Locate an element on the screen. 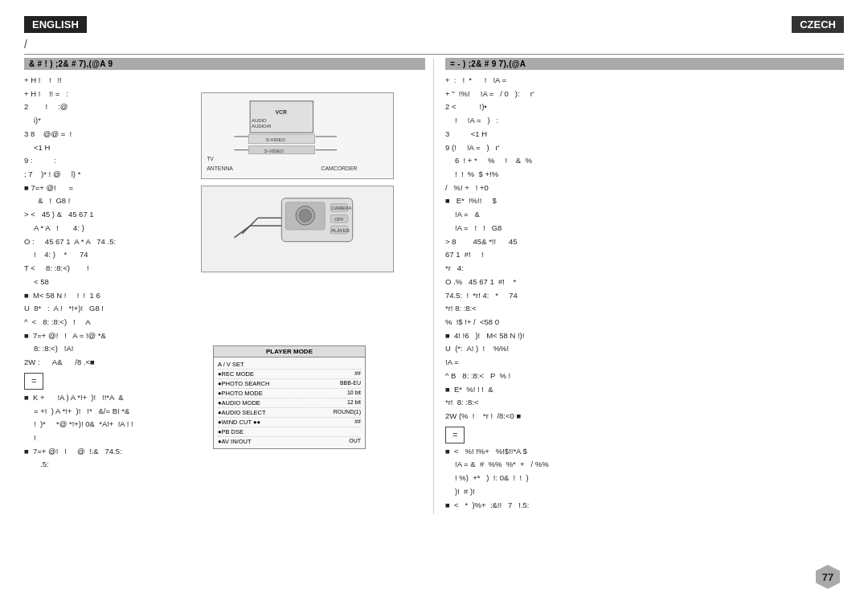 This screenshot has height=613, width=868. right-line-13: > 8 45& *!! 45 is located at coordinates (645, 243).